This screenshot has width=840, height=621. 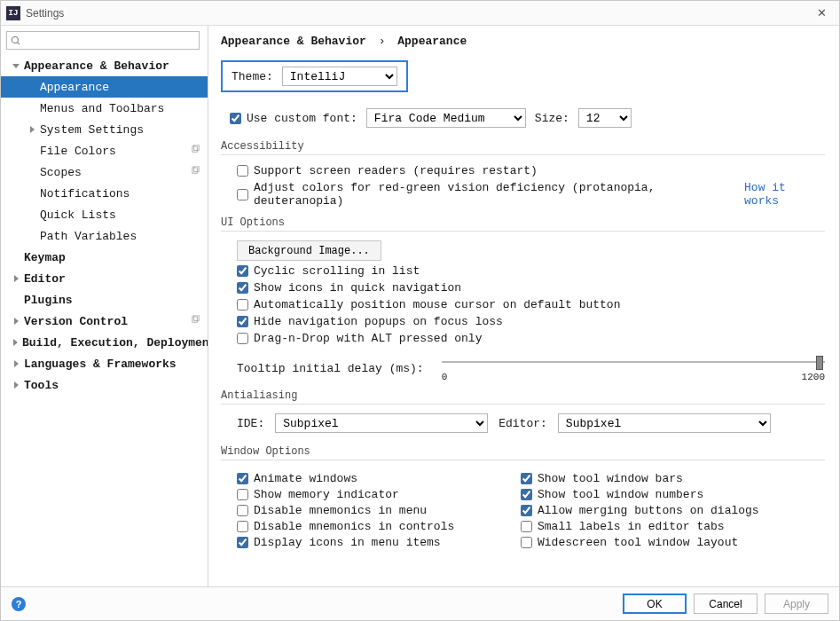 What do you see at coordinates (309, 250) in the screenshot?
I see `background-image-button: Background Image...` at bounding box center [309, 250].